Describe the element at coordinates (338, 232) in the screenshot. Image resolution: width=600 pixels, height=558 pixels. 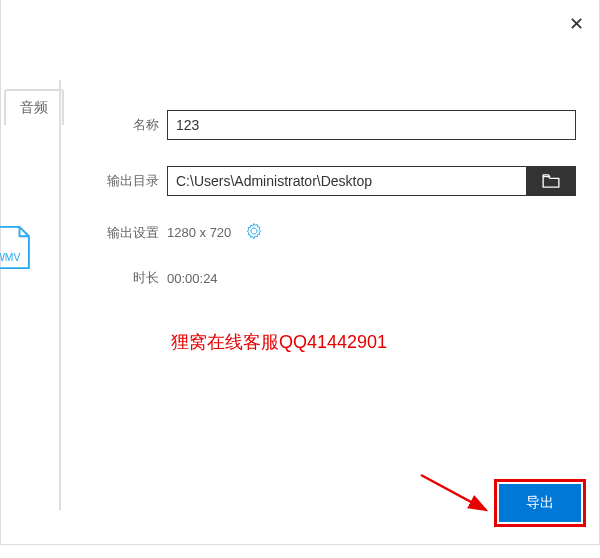
I see `row-output-settings: 输出设置 1280 x 720` at that location.